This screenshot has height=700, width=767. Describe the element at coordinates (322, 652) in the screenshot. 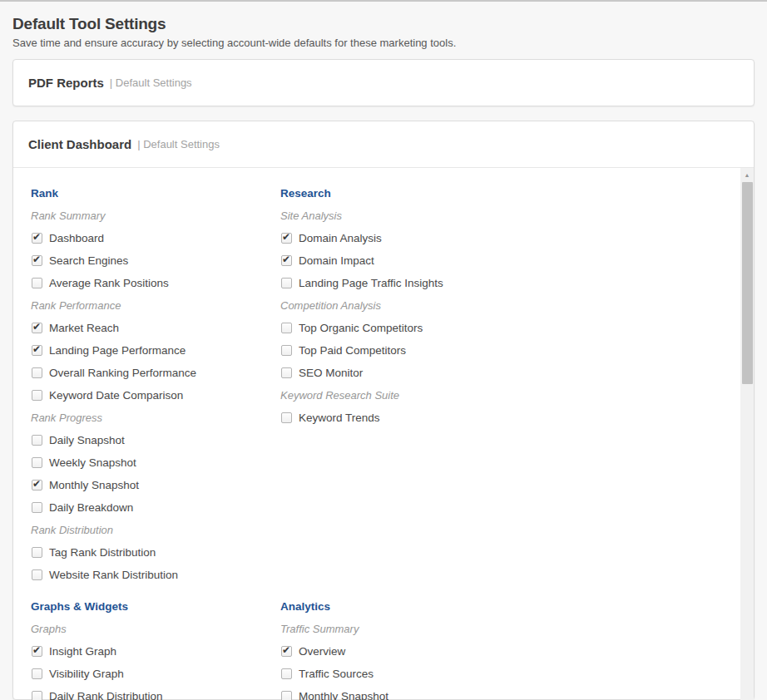

I see `checkbox-label: Overview` at that location.